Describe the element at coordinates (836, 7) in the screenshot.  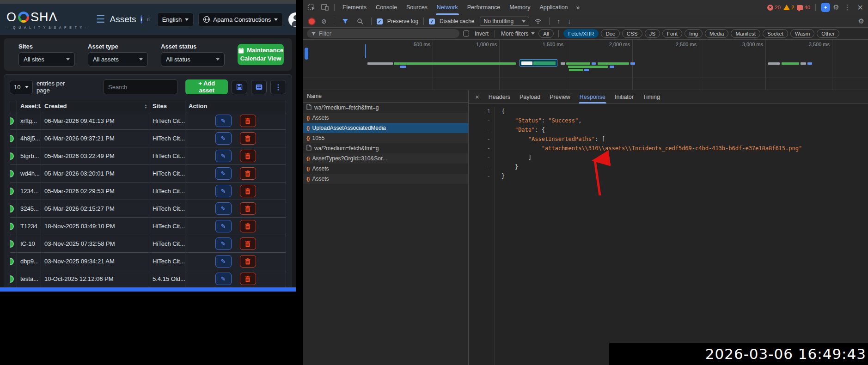
I see `settings-gear-icon: ⚙` at that location.